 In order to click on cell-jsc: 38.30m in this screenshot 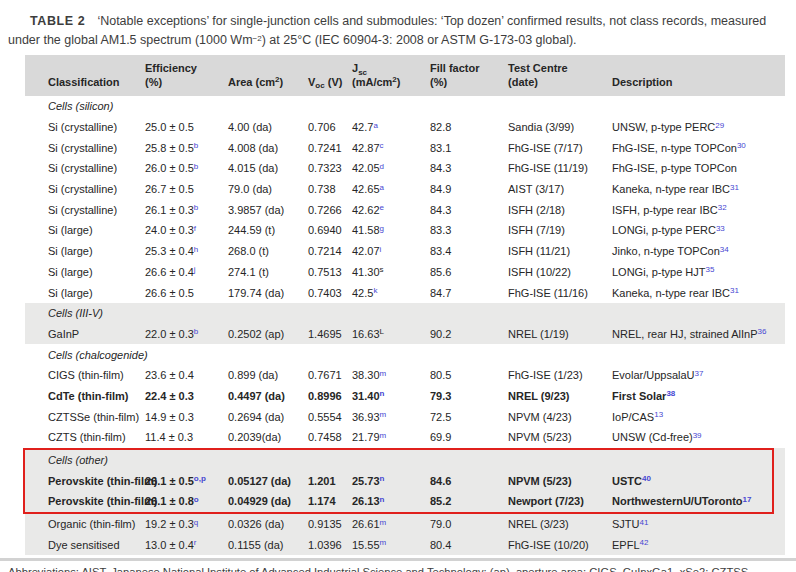, I will do `click(391, 375)`.